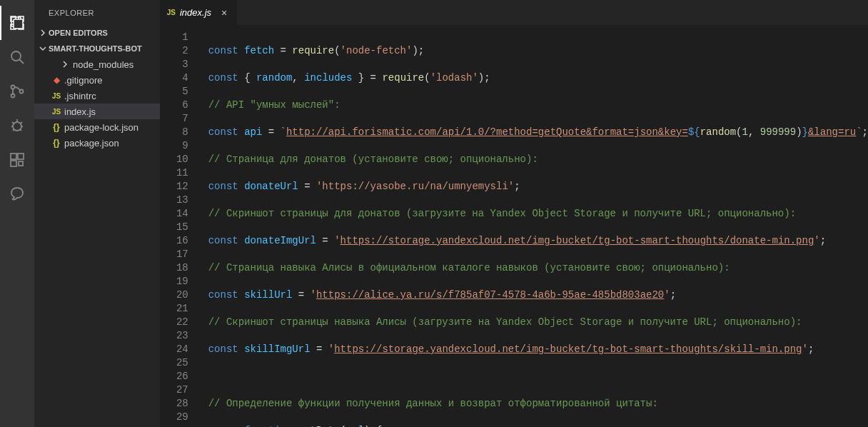 This screenshot has height=427, width=868. Describe the element at coordinates (97, 127) in the screenshot. I see `file-package-lock: {} package-lock.json` at that location.